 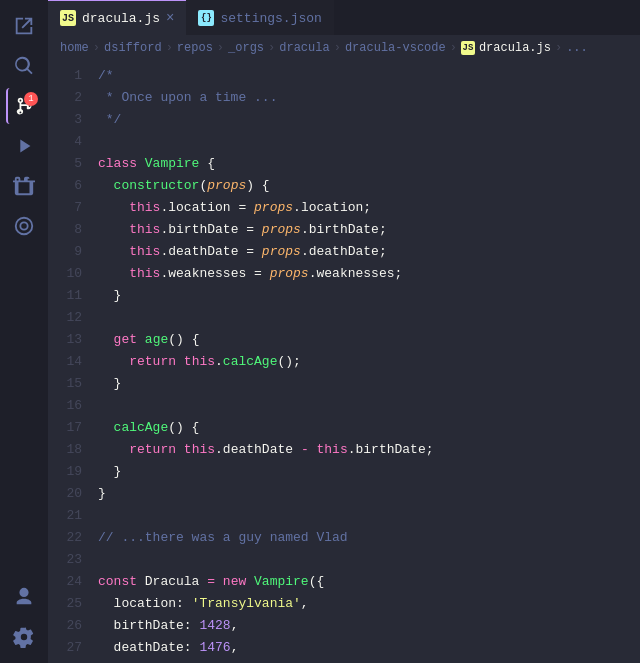 I want to click on tab-settings-json: {} settings.json, so click(x=260, y=18).